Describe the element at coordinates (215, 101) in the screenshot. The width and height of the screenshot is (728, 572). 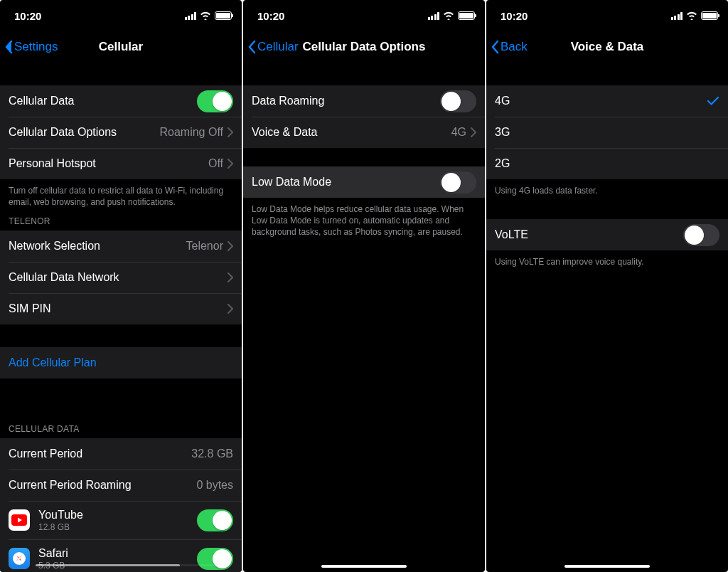
I see `toggle-cellular-data` at that location.